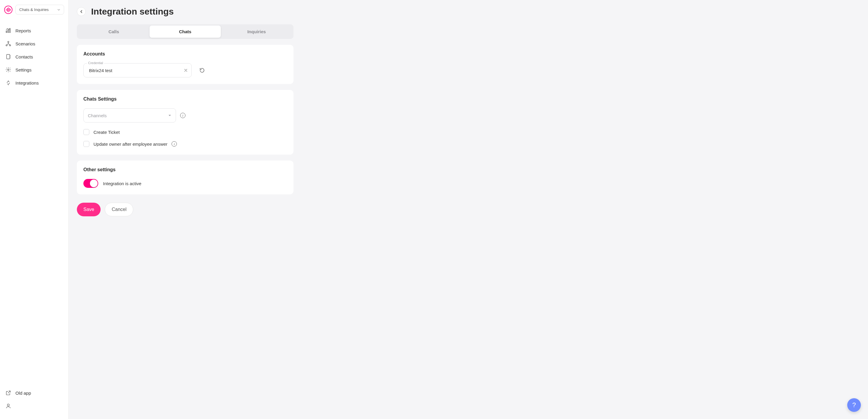  What do you see at coordinates (185, 54) in the screenshot?
I see `accounts-heading: Accounts` at bounding box center [185, 54].